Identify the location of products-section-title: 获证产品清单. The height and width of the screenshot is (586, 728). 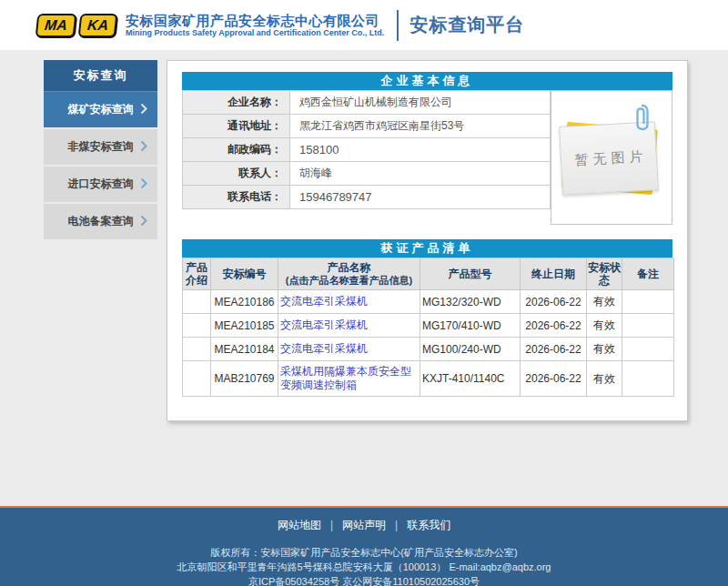
(428, 248).